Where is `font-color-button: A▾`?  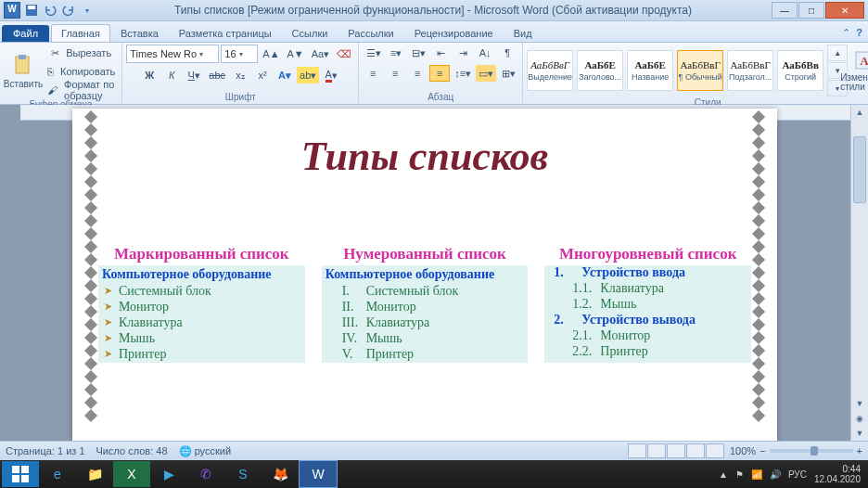 font-color-button: A▾ is located at coordinates (331, 75).